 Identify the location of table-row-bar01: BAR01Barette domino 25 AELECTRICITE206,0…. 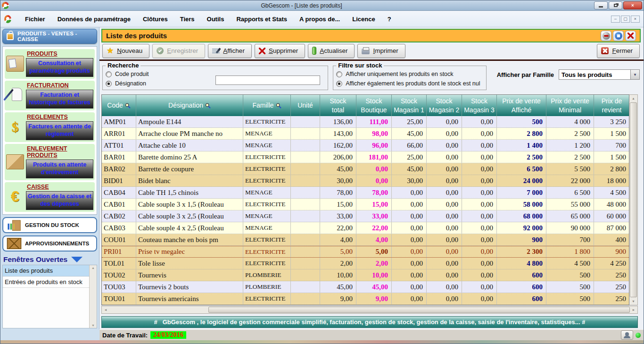
(365, 158).